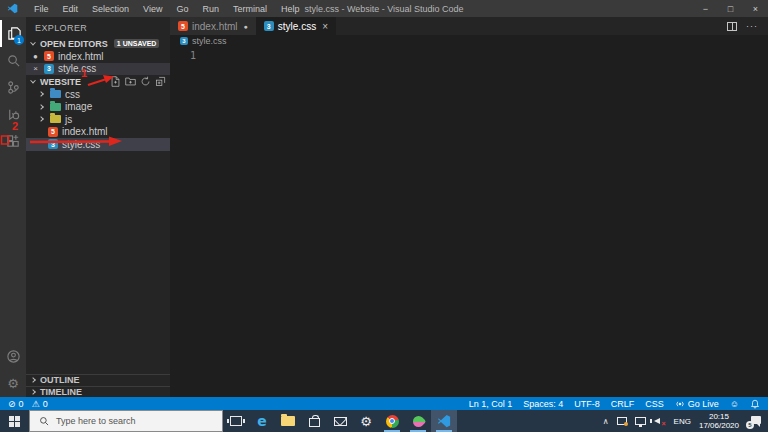 This screenshot has height=432, width=768. Describe the element at coordinates (74, 44) in the screenshot. I see `open-editors-label: OPEN EDITORS` at that location.